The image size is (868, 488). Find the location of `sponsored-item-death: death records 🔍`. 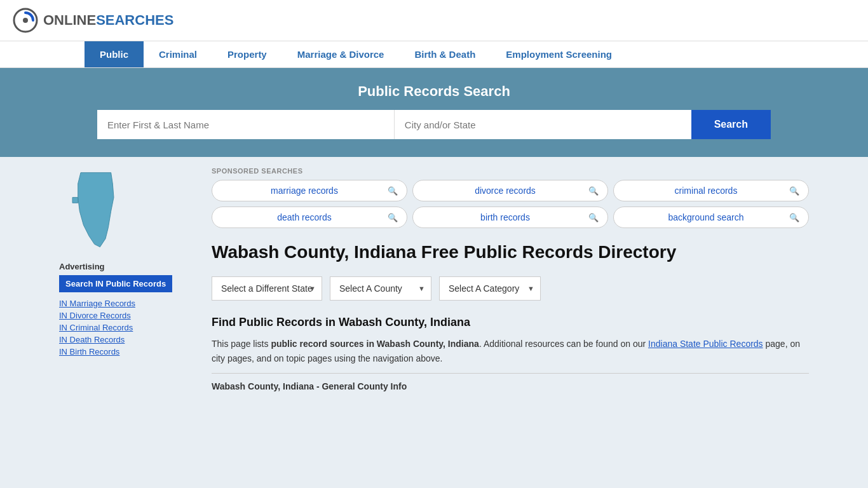

sponsored-item-death: death records 🔍 is located at coordinates (309, 217).